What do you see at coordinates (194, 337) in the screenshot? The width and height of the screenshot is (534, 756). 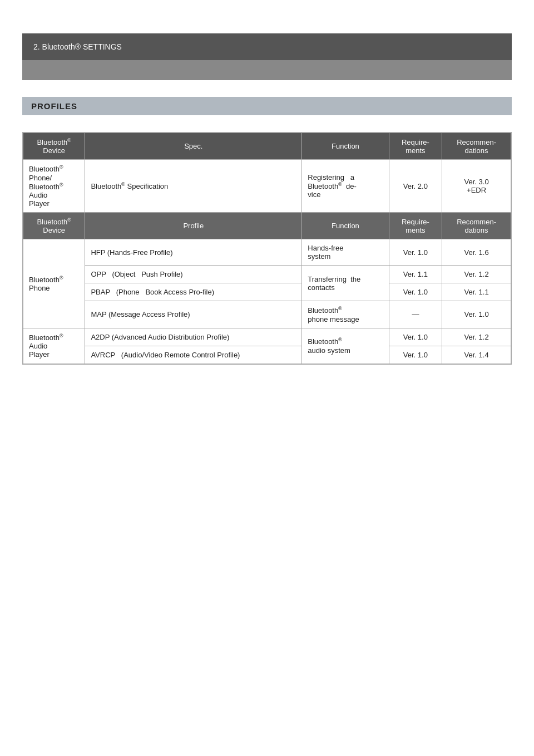 I see `cell-profile-a2dp: A2DP (Advanced Audio Distribution Profil…` at bounding box center [194, 337].